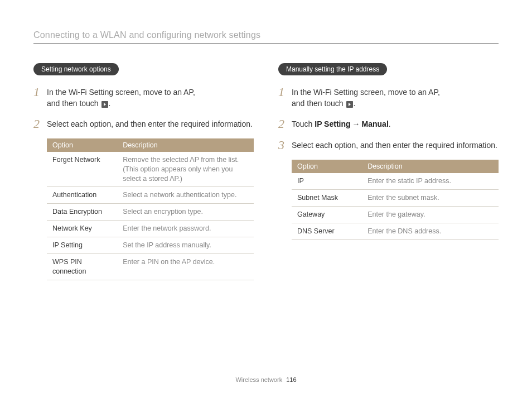  I want to click on step-1-left: 1 In the Wi-Fi Setting screen, move to a…, so click(144, 97).